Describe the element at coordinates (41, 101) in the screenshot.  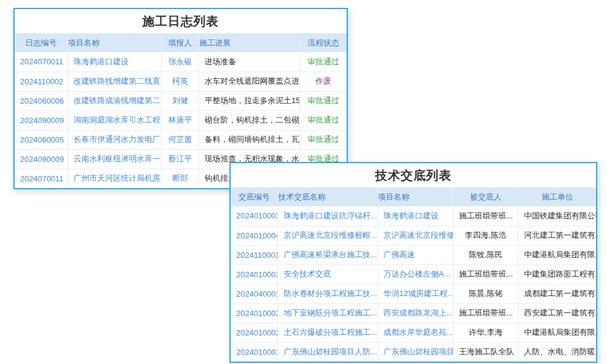
I see `log-no-cell-link: 2024060006` at that location.